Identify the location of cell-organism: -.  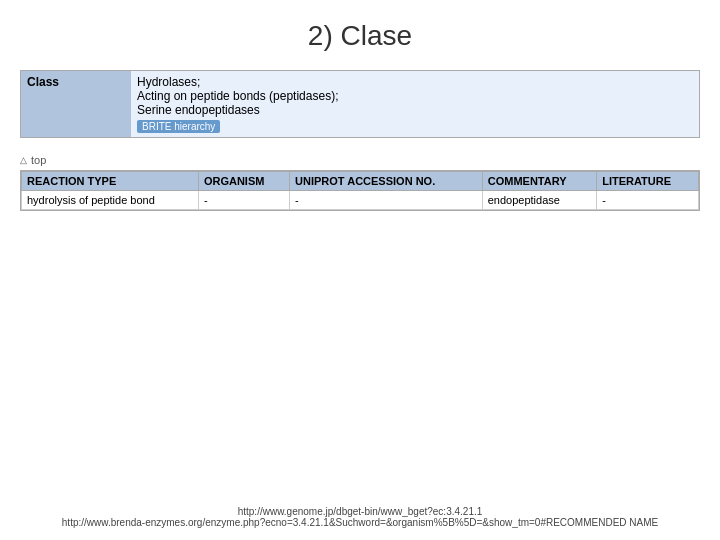
(244, 200).